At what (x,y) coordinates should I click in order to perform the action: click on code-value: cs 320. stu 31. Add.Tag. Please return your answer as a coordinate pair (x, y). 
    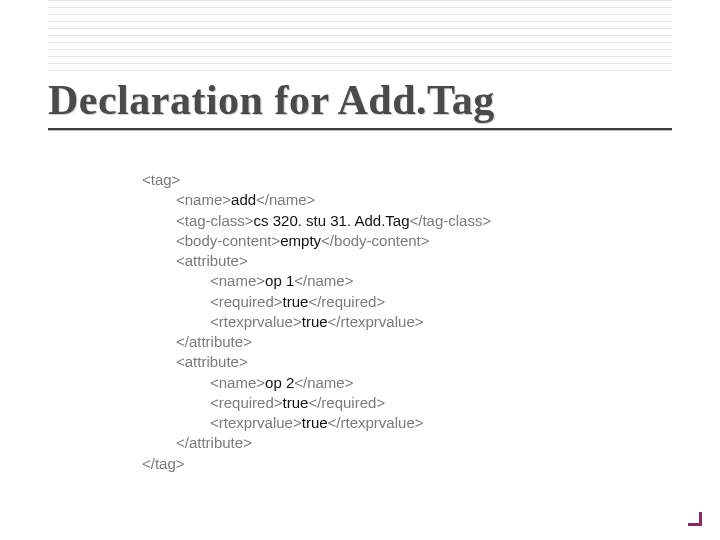
    Looking at the image, I should click on (332, 220).